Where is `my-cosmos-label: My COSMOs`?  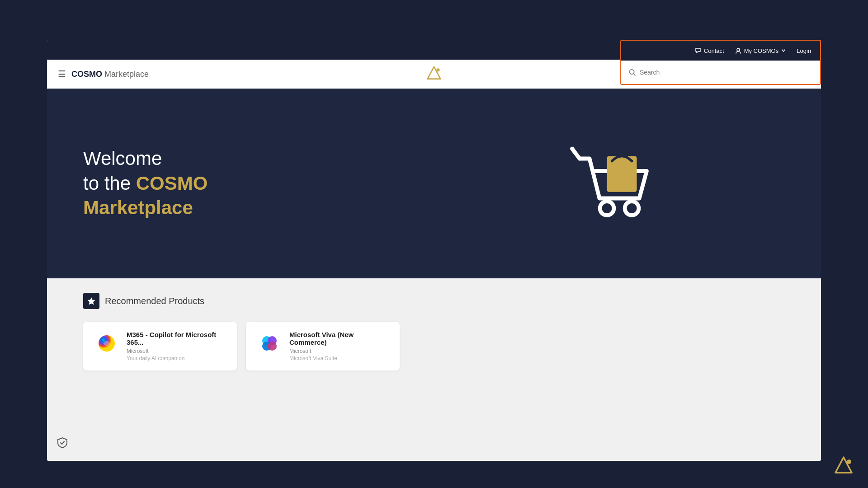 my-cosmos-label: My COSMOs is located at coordinates (761, 51).